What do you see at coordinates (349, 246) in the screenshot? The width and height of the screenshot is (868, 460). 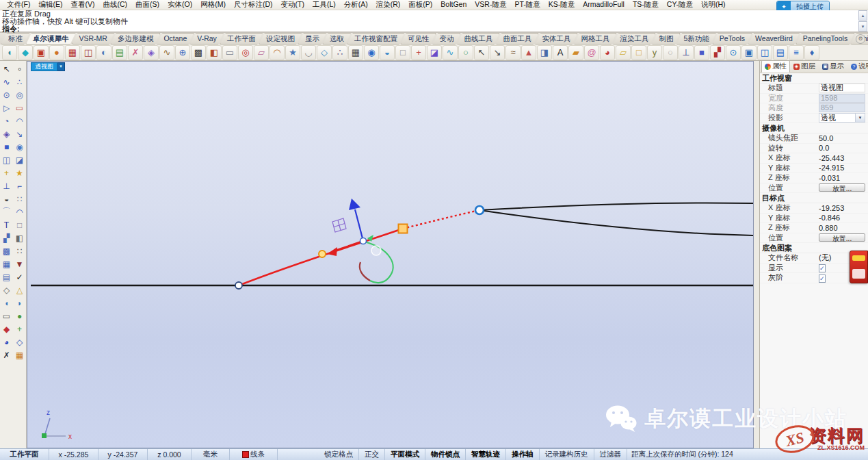 I see `gumball-x-axis` at bounding box center [349, 246].